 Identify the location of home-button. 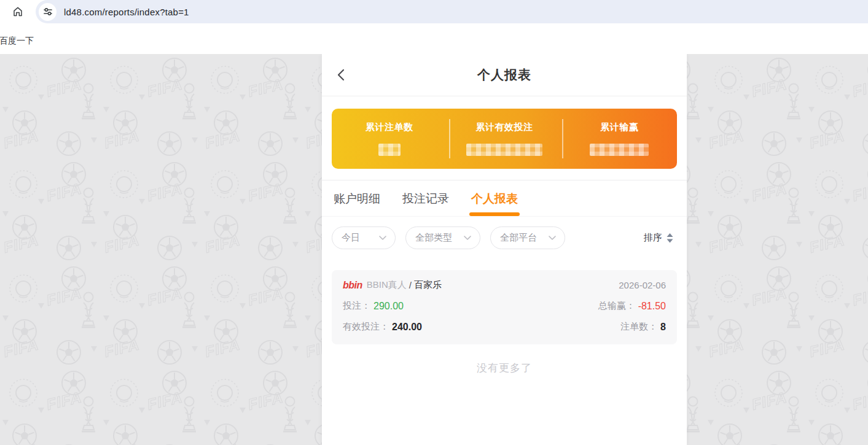
(18, 12).